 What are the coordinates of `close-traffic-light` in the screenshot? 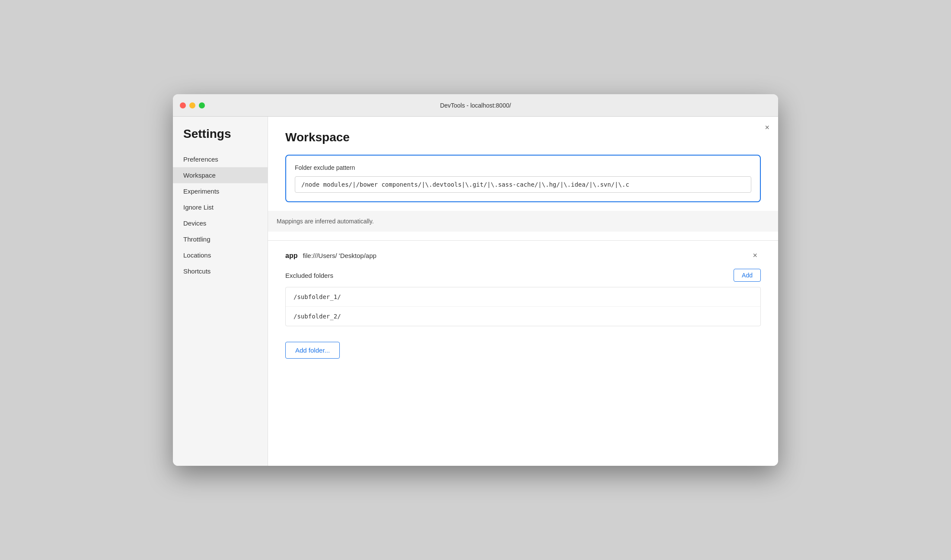 It's located at (183, 105).